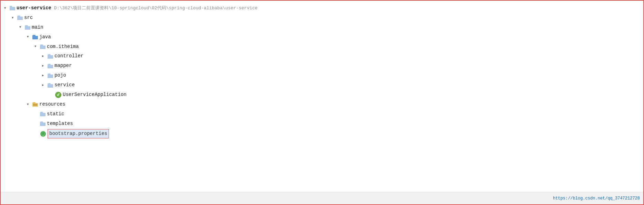 This screenshot has height=205, width=644. Describe the element at coordinates (52, 105) in the screenshot. I see `resources-label: resources` at that location.